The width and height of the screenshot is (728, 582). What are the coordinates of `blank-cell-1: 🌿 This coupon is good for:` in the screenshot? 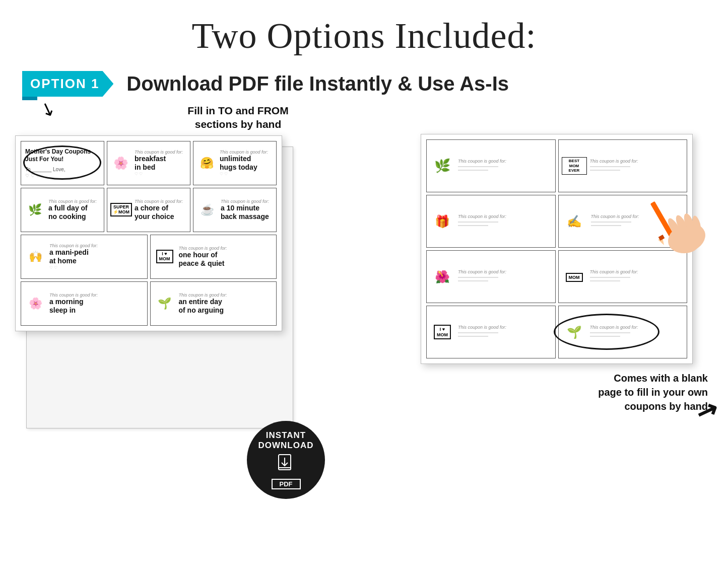 It's located at (491, 166).